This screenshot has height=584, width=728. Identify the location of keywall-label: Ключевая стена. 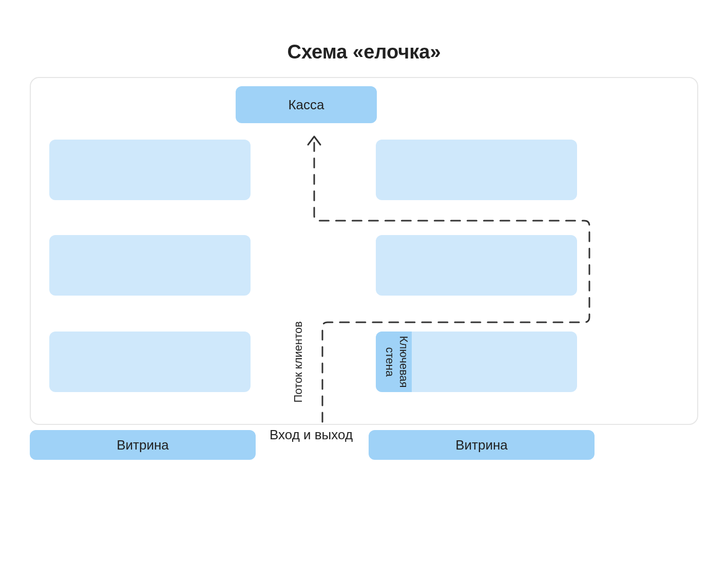
(396, 362).